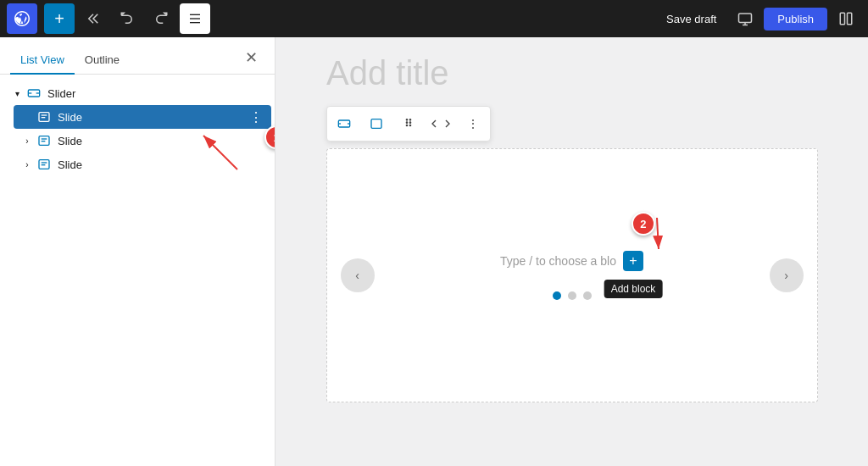  I want to click on slide-placeholder: Type / to choose a blo, so click(558, 261).